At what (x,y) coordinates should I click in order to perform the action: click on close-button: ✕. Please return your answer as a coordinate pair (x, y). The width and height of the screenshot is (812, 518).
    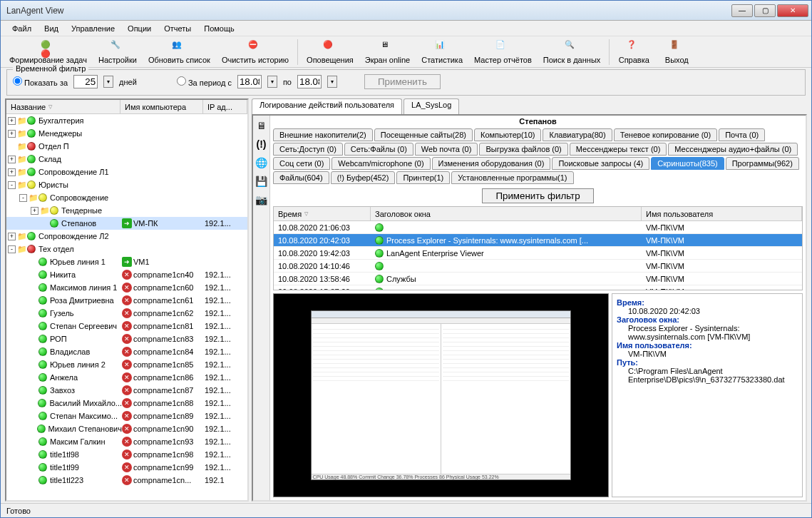
    Looking at the image, I should click on (793, 11).